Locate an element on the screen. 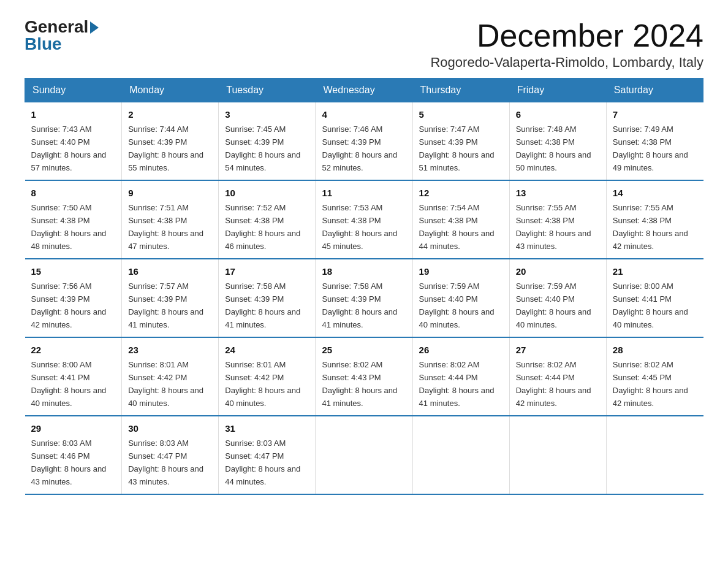 Image resolution: width=728 pixels, height=563 pixels. day-number: 12 is located at coordinates (461, 193).